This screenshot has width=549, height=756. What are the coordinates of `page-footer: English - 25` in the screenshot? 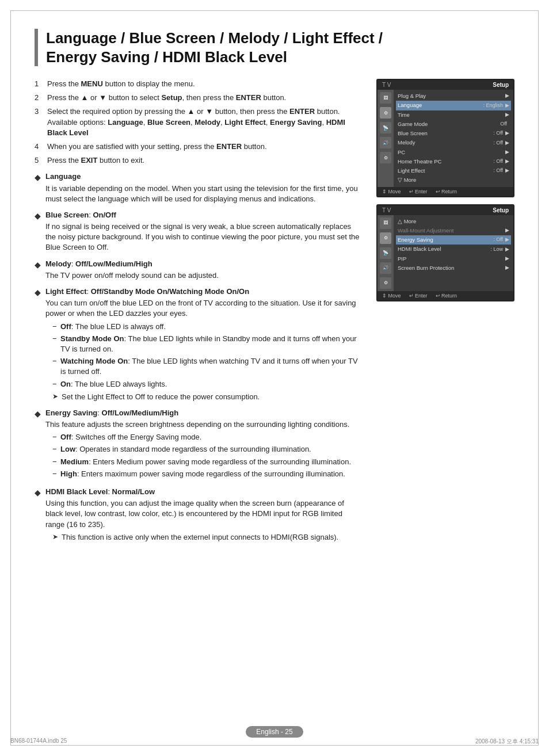 It's located at (274, 732).